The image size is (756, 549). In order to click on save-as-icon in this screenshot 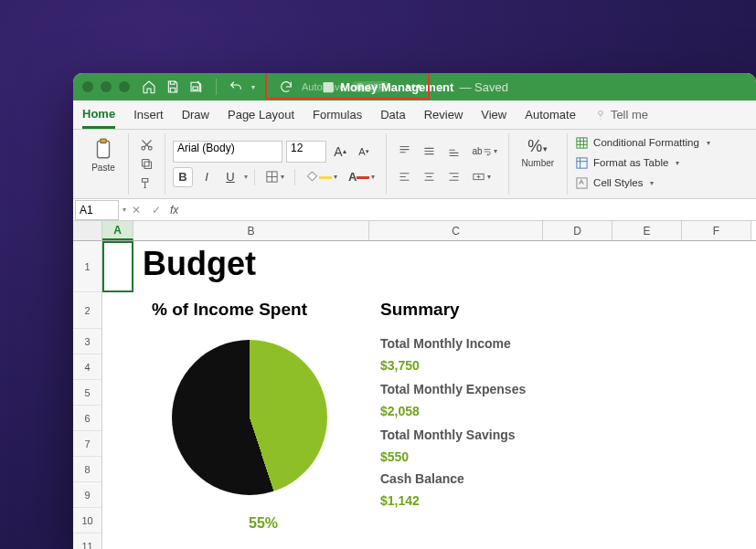, I will do `click(197, 87)`.